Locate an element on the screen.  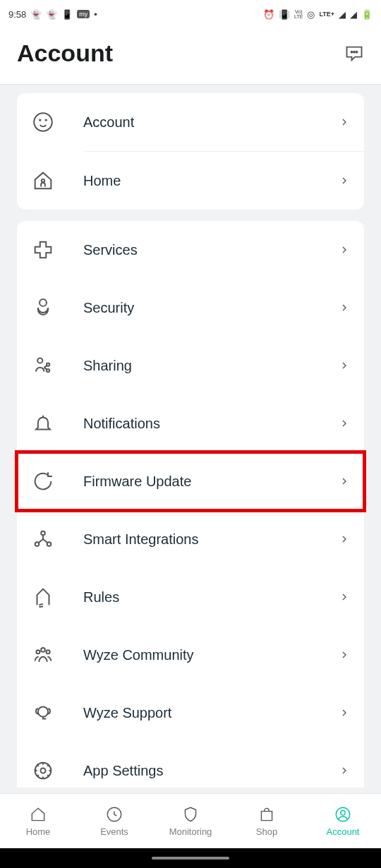
lte-icon: LTE+ is located at coordinates (327, 14).